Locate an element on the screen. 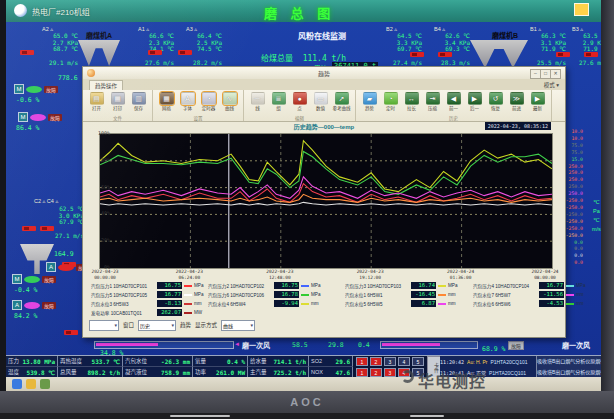  display-mode-combo: 曲线▾ is located at coordinates (238, 326).